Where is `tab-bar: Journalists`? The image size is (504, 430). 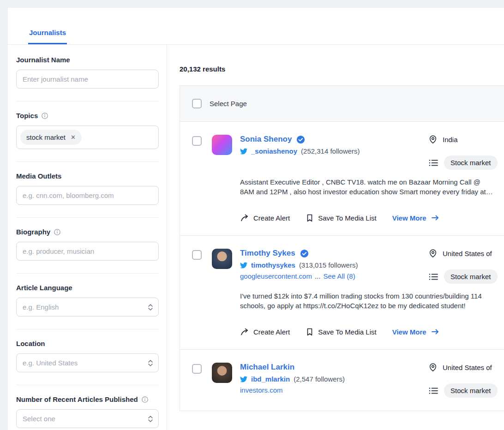 tab-bar: Journalists is located at coordinates (256, 26).